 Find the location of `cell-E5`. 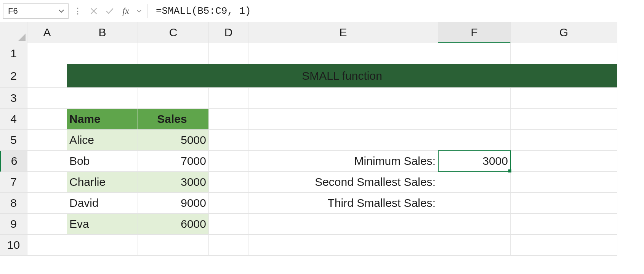

cell-E5 is located at coordinates (343, 140).